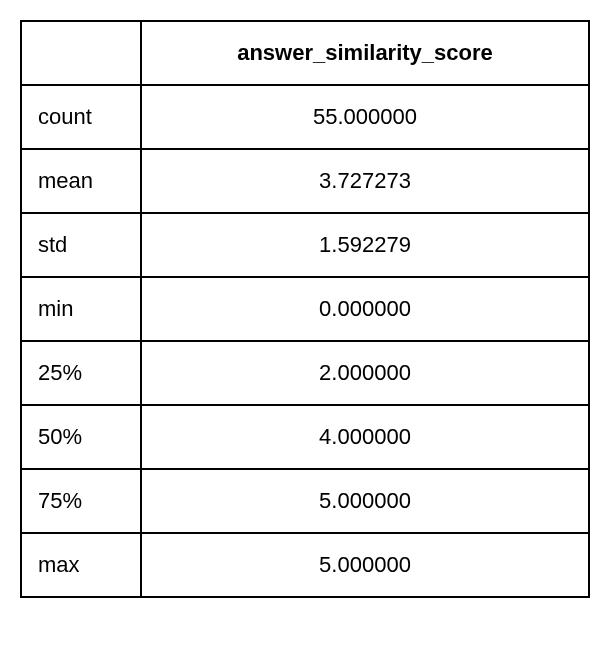 Image resolution: width=610 pixels, height=650 pixels. I want to click on table-row: count 55.000000, so click(305, 117).